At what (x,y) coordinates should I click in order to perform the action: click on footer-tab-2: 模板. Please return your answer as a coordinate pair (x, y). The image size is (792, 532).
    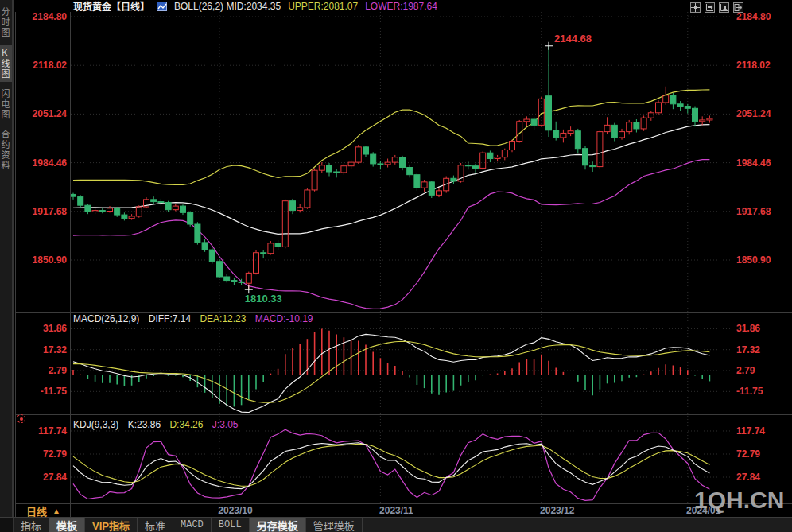
    Looking at the image, I should click on (67, 525).